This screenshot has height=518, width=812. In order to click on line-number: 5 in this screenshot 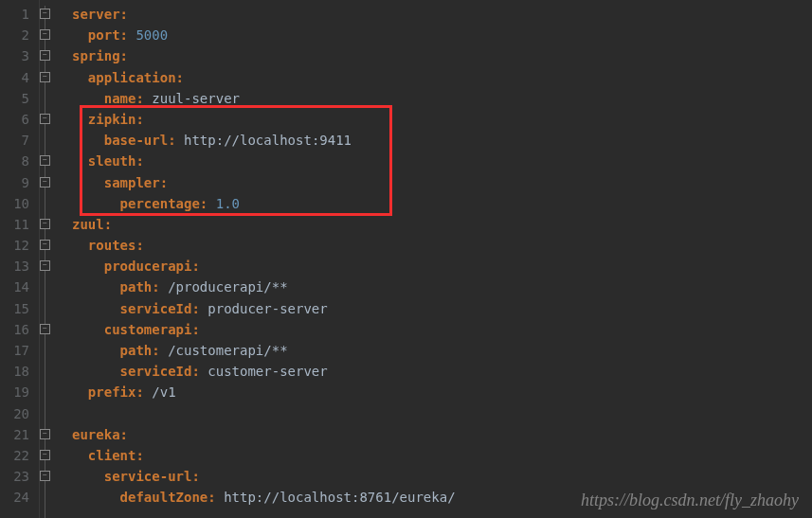, I will do `click(19, 98)`.